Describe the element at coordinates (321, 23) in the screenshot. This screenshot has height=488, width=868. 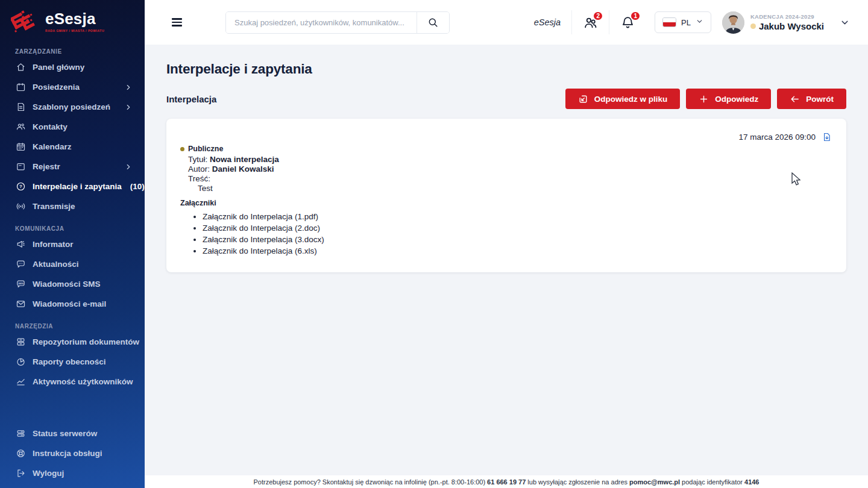
I see `search-input` at that location.